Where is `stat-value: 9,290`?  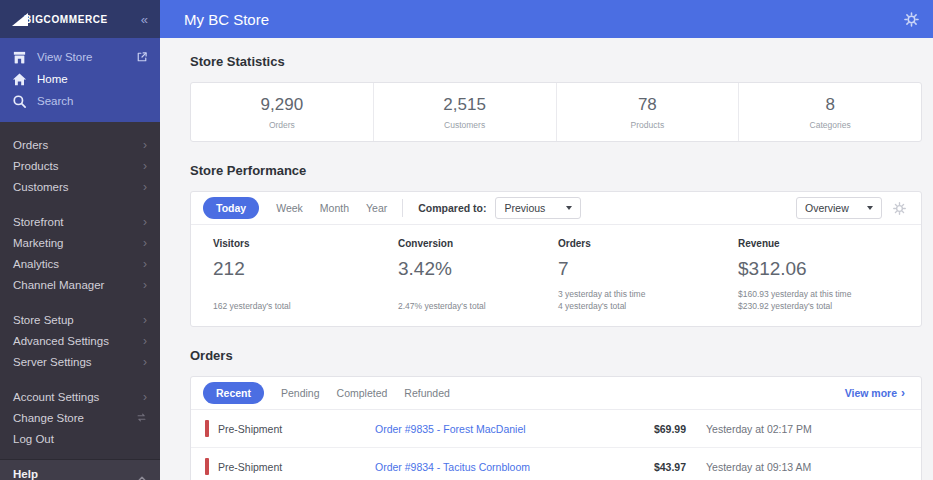
stat-value: 9,290 is located at coordinates (282, 105).